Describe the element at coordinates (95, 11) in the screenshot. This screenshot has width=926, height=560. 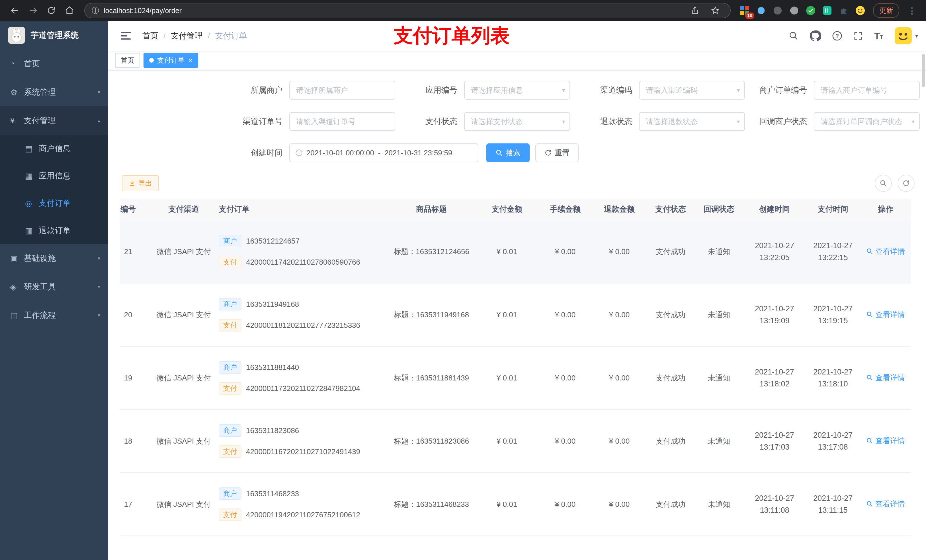
I see `site-info-icon: ⓘ` at that location.